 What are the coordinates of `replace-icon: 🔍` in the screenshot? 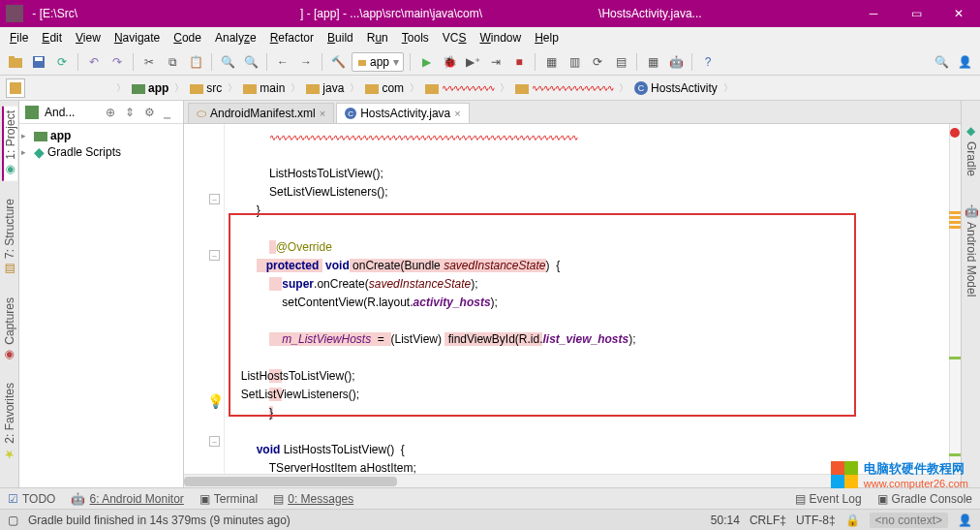 It's located at (251, 62).